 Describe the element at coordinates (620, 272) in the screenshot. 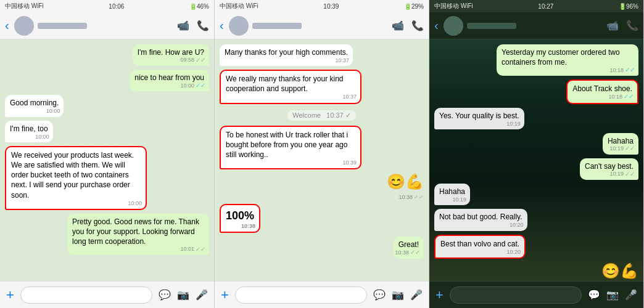

I see `emoji-sent-3: 😊💪 10:20 ✓✓` at that location.